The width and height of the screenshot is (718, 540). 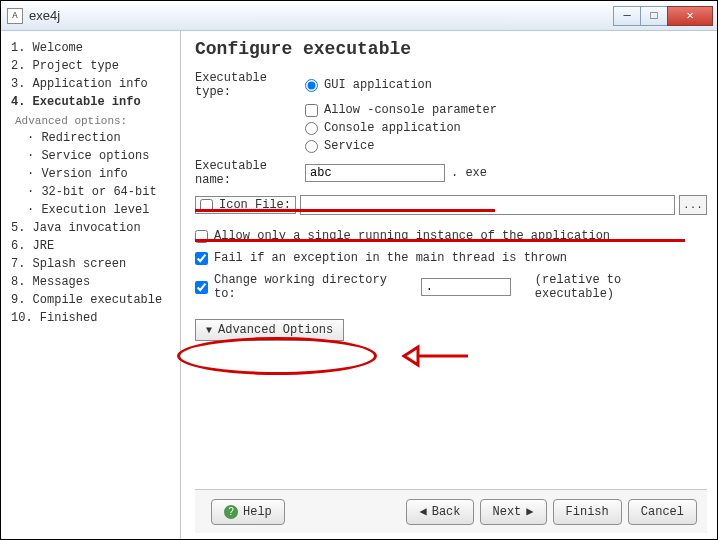 I want to click on cancel-button: Cancel, so click(x=662, y=512).